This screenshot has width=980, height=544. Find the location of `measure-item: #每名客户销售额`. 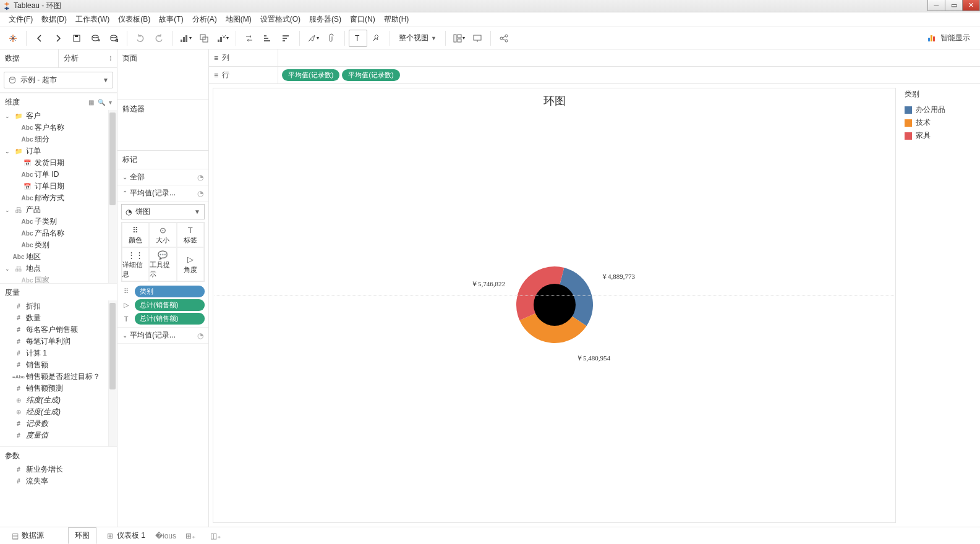

measure-item: #每名客户销售额 is located at coordinates (58, 330).